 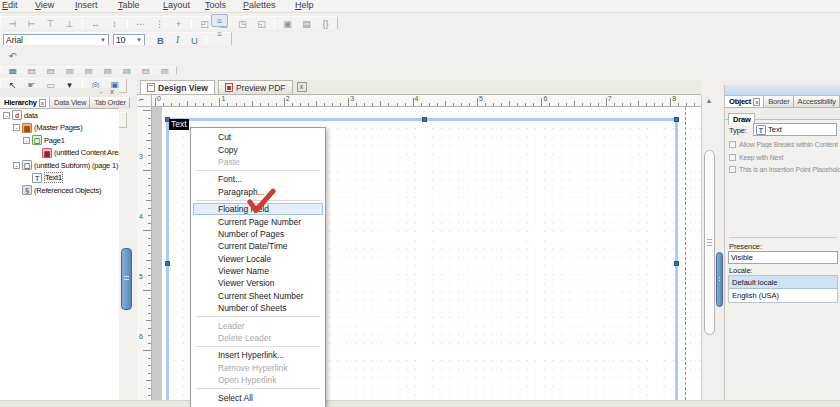 I want to click on menu-item-layout: Layout, so click(x=176, y=5).